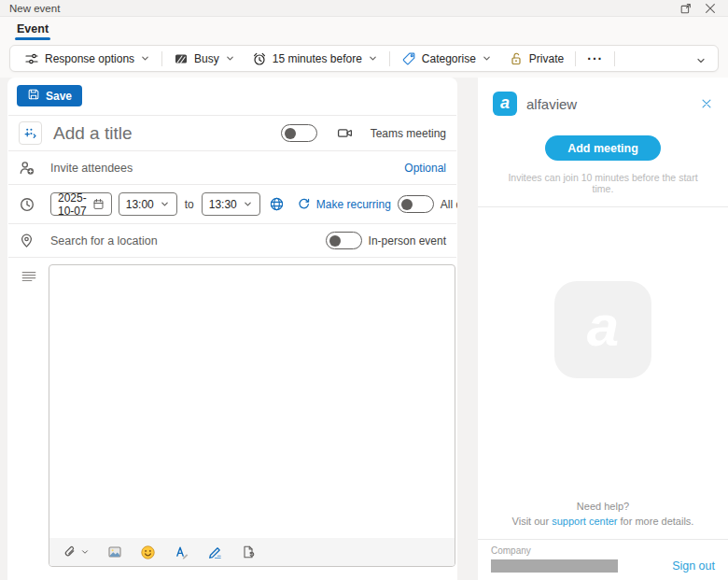 This screenshot has height=580, width=728. What do you see at coordinates (33, 29) in the screenshot?
I see `tab-event-label: Event` at bounding box center [33, 29].